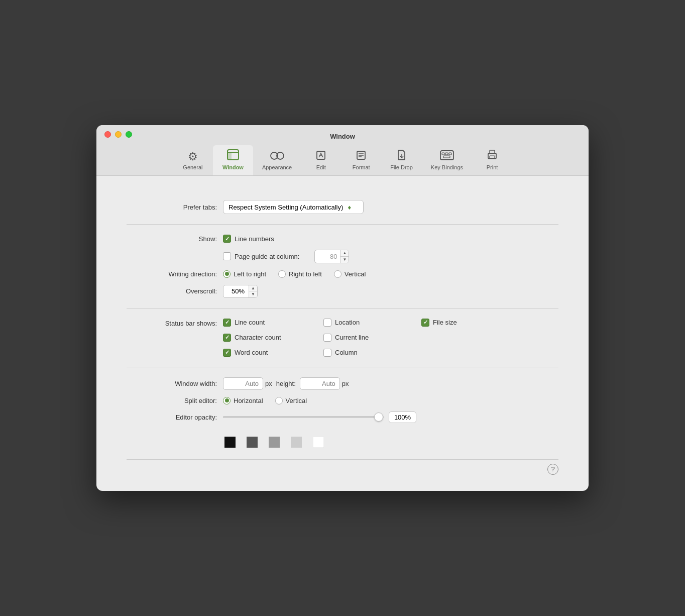  I want to click on tab-filedrop-label: File Drop, so click(402, 167).